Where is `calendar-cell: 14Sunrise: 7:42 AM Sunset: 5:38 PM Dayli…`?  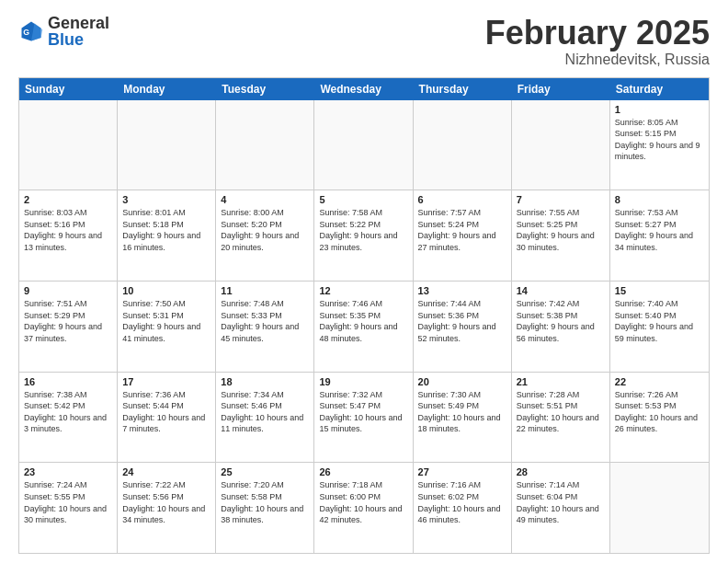 calendar-cell: 14Sunrise: 7:42 AM Sunset: 5:38 PM Dayli… is located at coordinates (561, 327).